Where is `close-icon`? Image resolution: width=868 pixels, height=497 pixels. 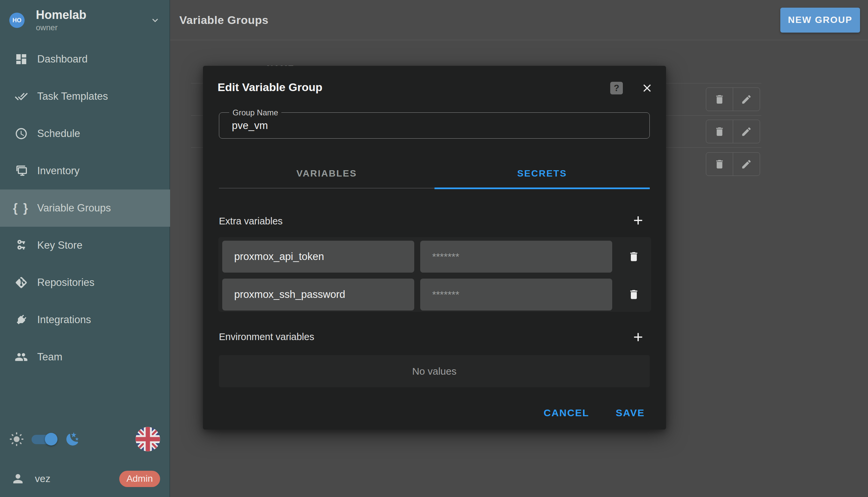 close-icon is located at coordinates (647, 88).